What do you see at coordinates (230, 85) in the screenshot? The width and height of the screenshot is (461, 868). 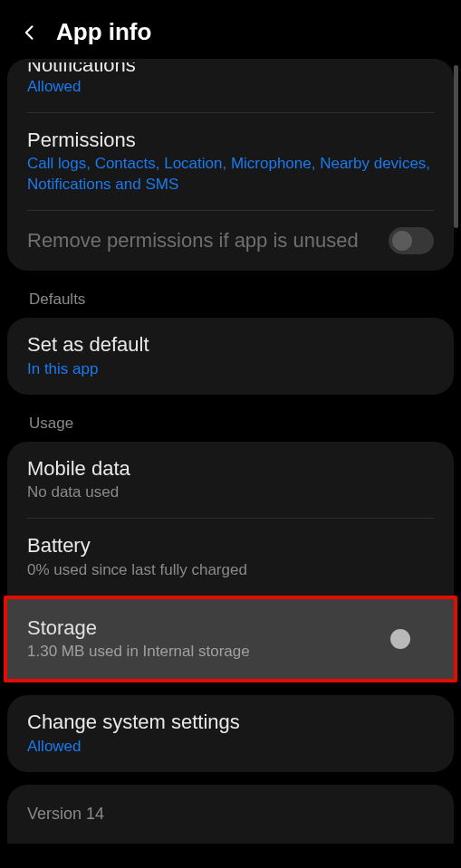 I see `row-notifications: Notifications Allowed` at bounding box center [230, 85].